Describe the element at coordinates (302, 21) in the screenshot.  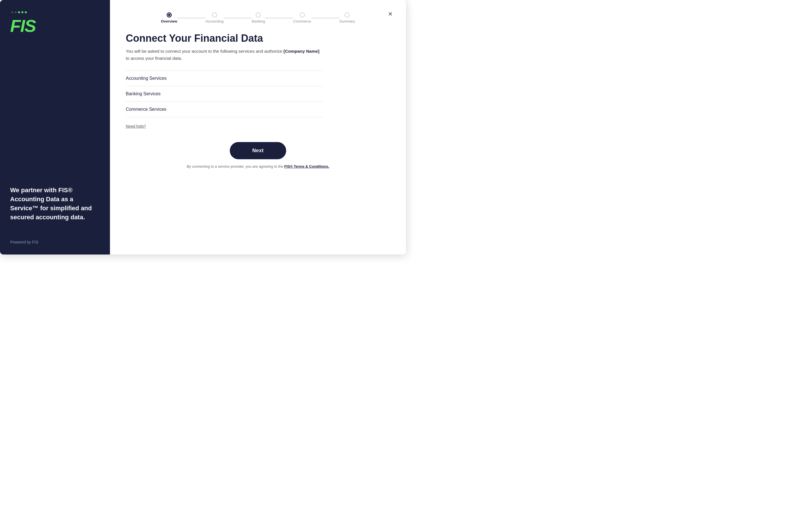
I see `step-label-commerce: Commerce` at that location.